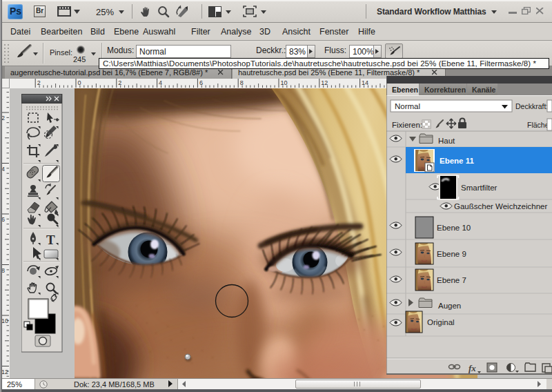 The height and width of the screenshot is (392, 552). Describe the element at coordinates (454, 228) in the screenshot. I see `svg-text: Ebene 10` at that location.